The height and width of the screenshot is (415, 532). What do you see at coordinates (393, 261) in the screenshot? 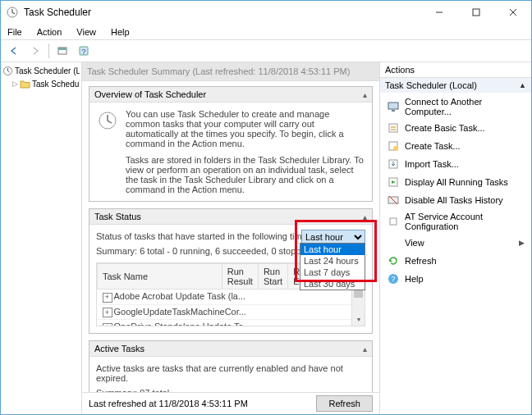
I see `refresh-icon` at bounding box center [393, 261].